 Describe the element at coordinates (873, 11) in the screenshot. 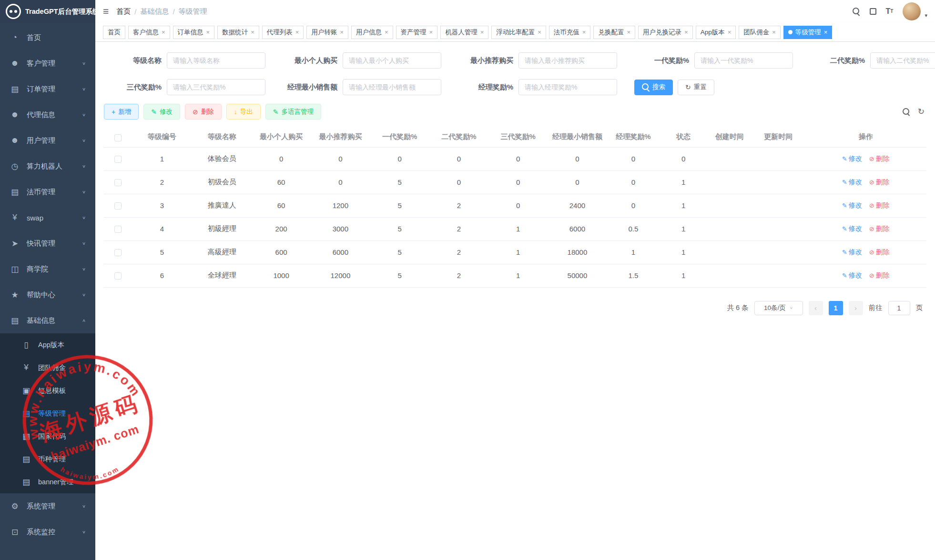

I see `fullscreen-icon` at that location.